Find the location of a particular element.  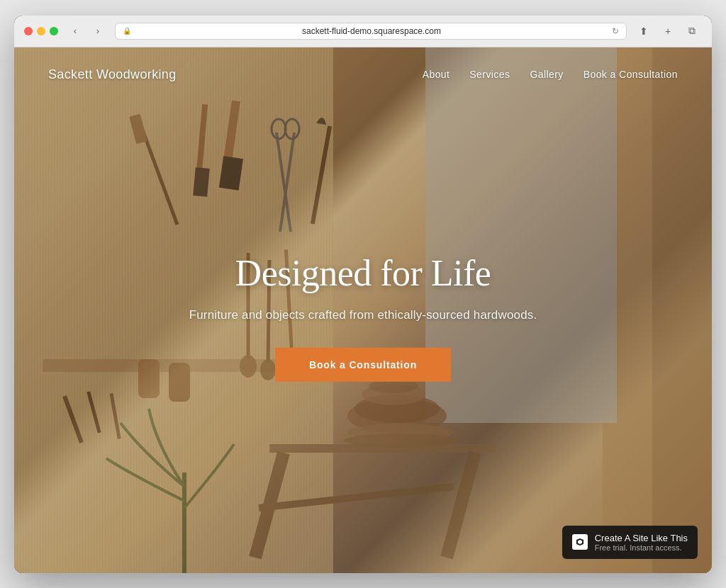

badge-title: Create A Site Like This is located at coordinates (641, 538).